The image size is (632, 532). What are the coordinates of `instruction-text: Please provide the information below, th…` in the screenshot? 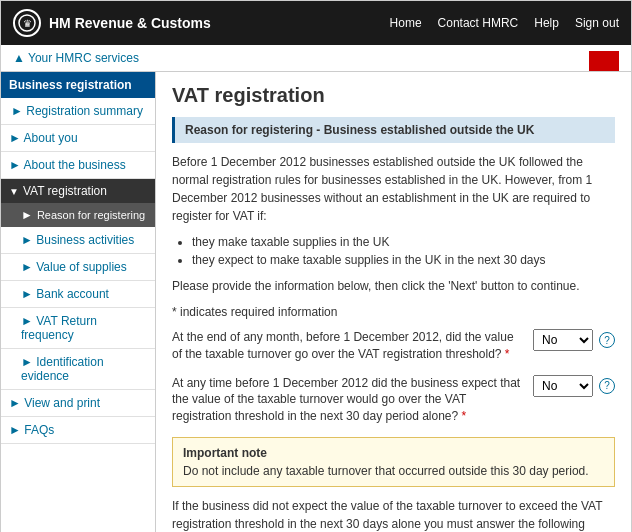 It's located at (394, 286).